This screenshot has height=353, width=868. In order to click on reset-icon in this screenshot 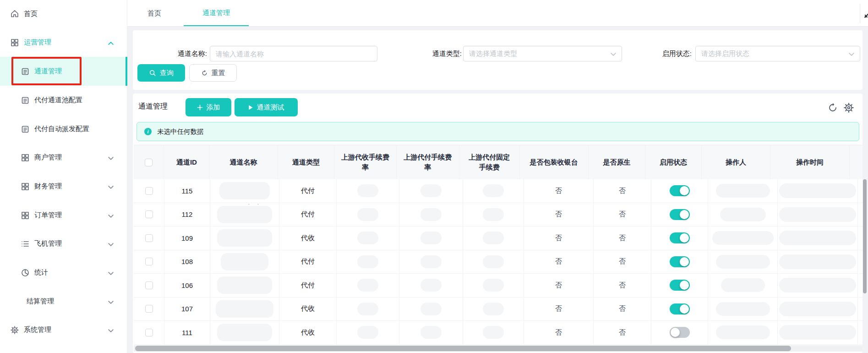, I will do `click(204, 73)`.